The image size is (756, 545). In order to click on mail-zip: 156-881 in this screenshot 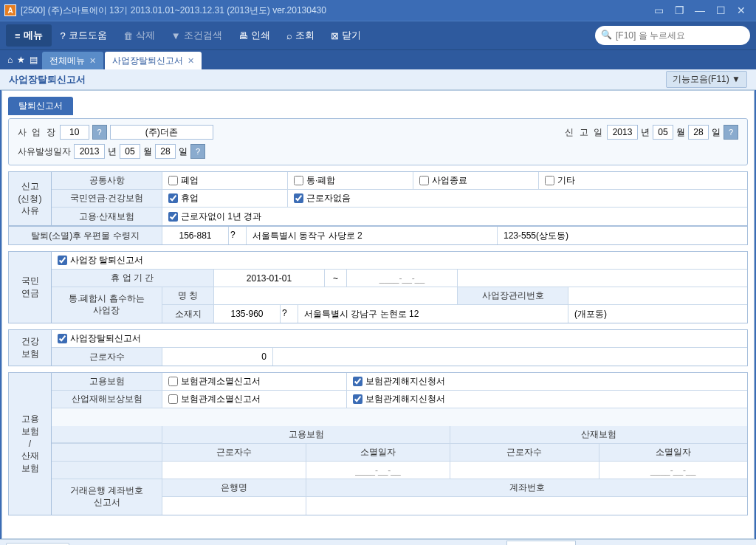, I will do `click(196, 236)`.